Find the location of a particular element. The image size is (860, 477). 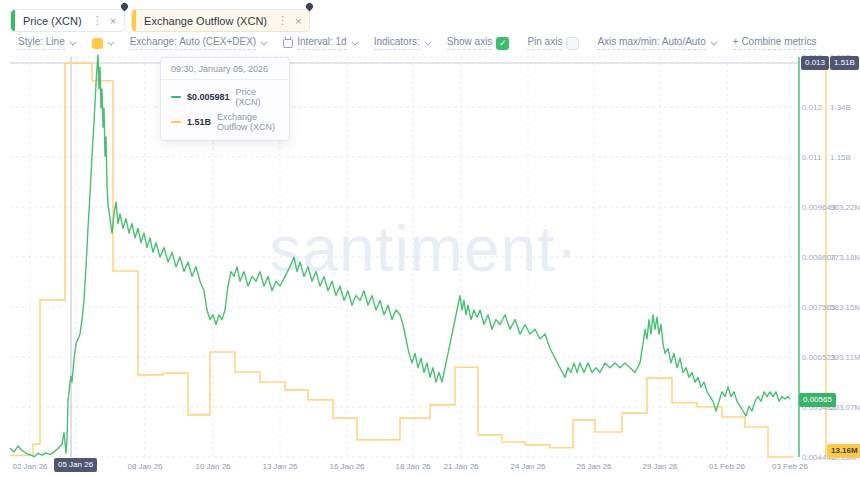

price-series-dash-icon is located at coordinates (176, 97).